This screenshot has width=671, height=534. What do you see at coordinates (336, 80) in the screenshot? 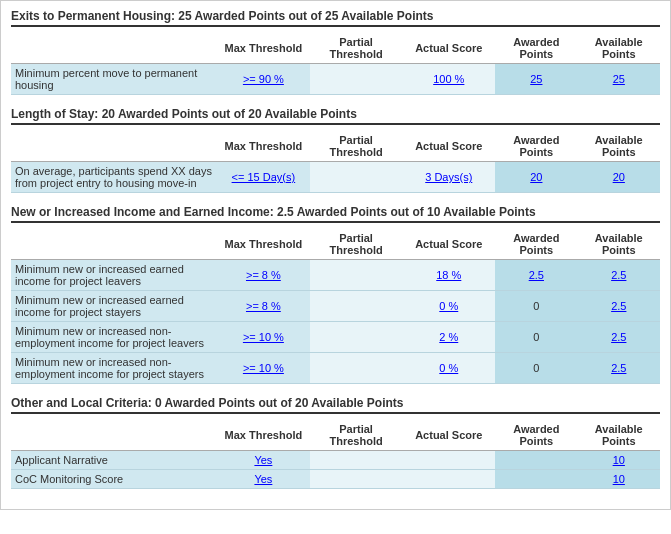
I see `table-row: Minimum percent move to permanent housin…` at bounding box center [336, 80].